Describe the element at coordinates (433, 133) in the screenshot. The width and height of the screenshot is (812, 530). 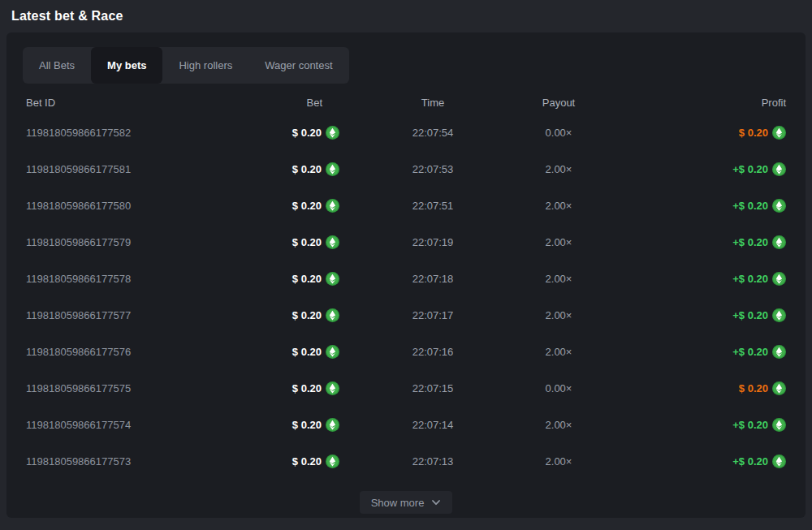
I see `time-cell: 22:07:54` at that location.